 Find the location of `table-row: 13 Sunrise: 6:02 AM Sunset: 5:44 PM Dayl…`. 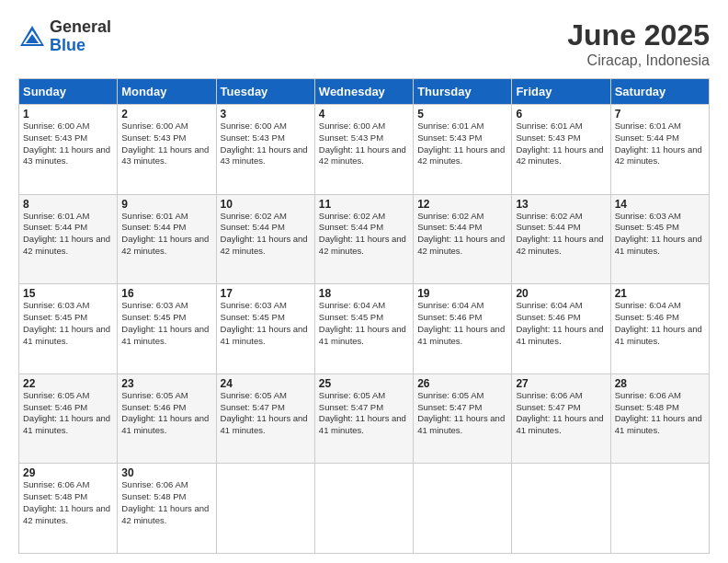

table-row: 13 Sunrise: 6:02 AM Sunset: 5:44 PM Dayl… is located at coordinates (561, 239).